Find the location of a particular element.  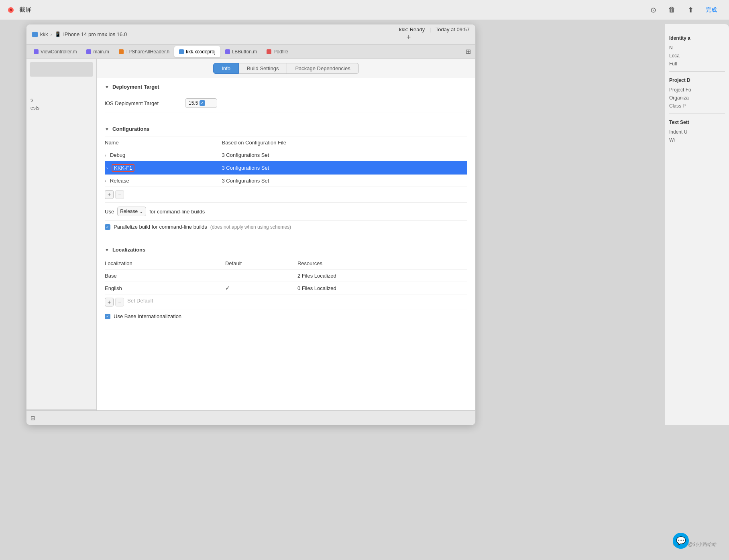

share-icon: ⬆ is located at coordinates (690, 10).